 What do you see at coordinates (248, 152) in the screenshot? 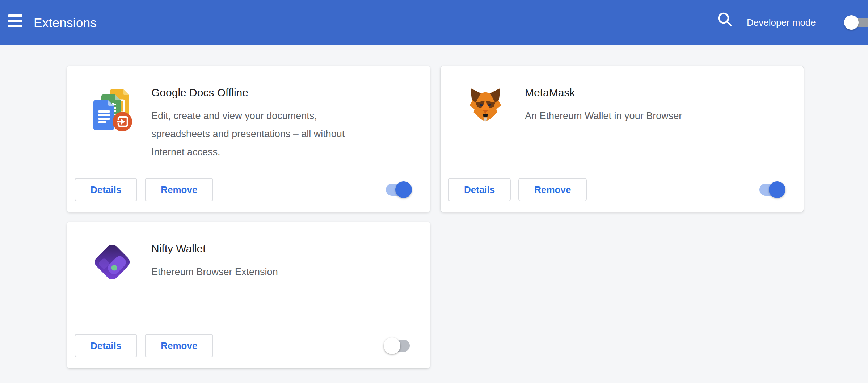
I see `description-line: Internet access.` at bounding box center [248, 152].